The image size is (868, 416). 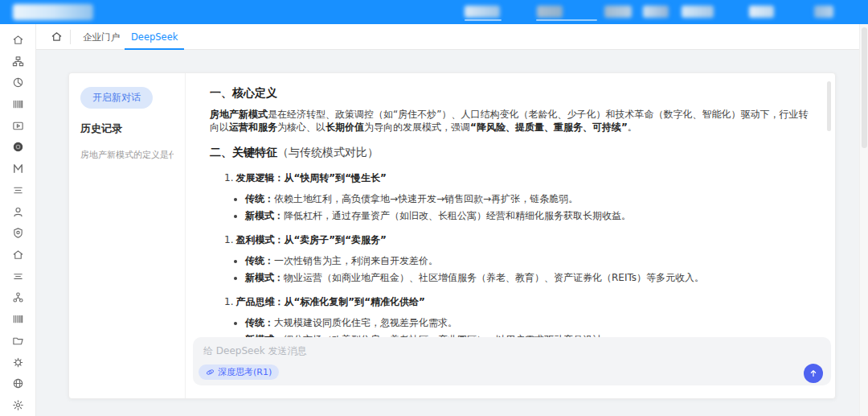 I want to click on brand-dot-icon, so click(x=18, y=148).